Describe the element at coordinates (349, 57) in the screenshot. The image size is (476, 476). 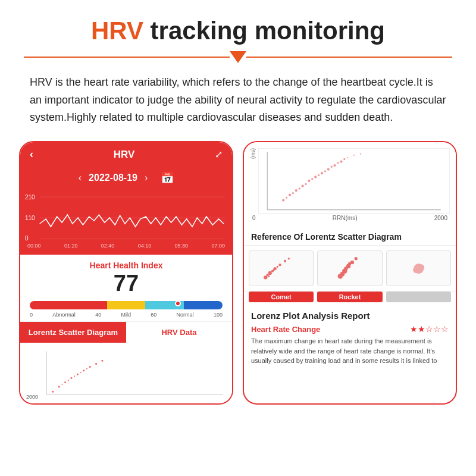
I see `divider-line-right` at that location.